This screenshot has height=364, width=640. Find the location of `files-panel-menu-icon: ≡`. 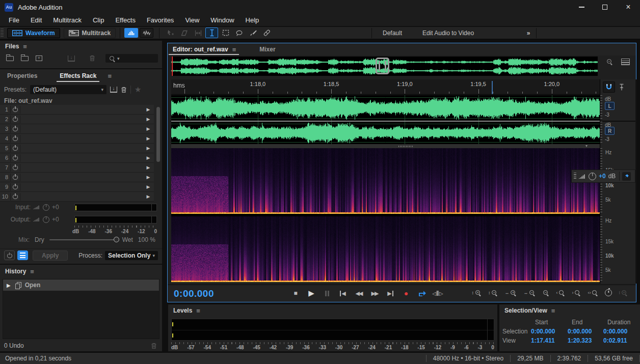

files-panel-menu-icon: ≡ is located at coordinates (25, 47).